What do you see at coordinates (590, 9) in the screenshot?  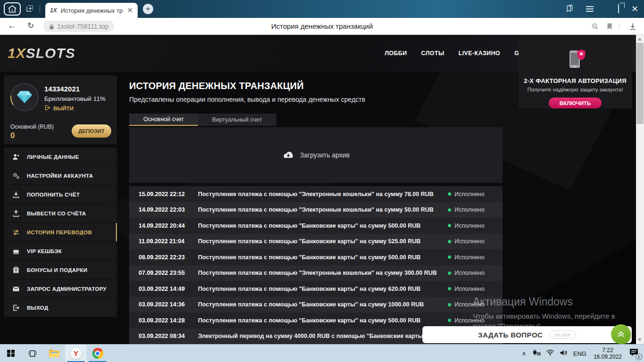 I see `menu-icon` at bounding box center [590, 9].